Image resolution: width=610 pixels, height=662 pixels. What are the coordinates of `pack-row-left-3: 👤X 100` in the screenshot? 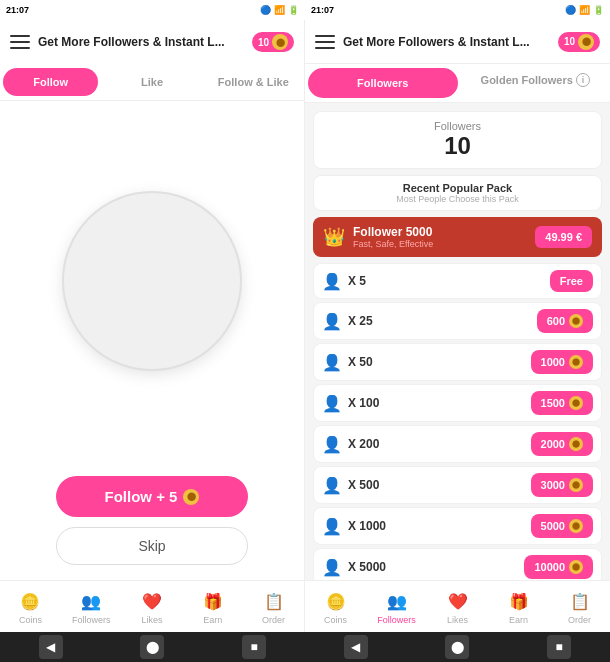 It's located at (350, 404).